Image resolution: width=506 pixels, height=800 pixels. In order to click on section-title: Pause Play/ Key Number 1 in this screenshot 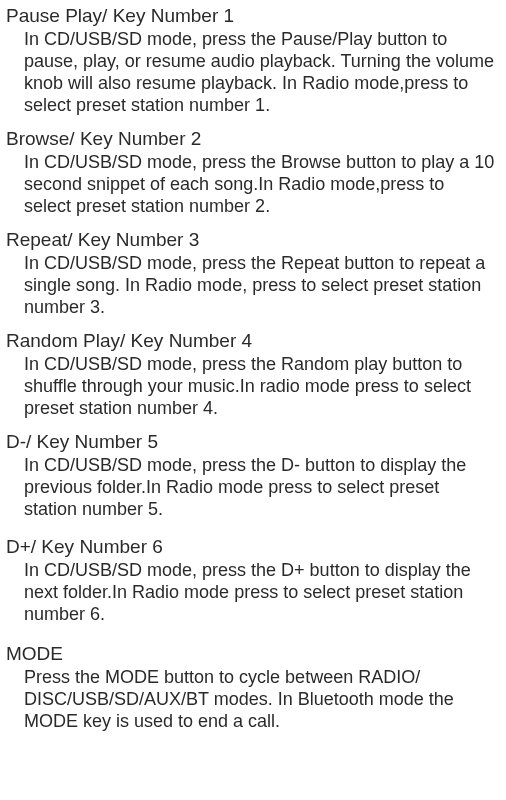, I will do `click(253, 16)`.